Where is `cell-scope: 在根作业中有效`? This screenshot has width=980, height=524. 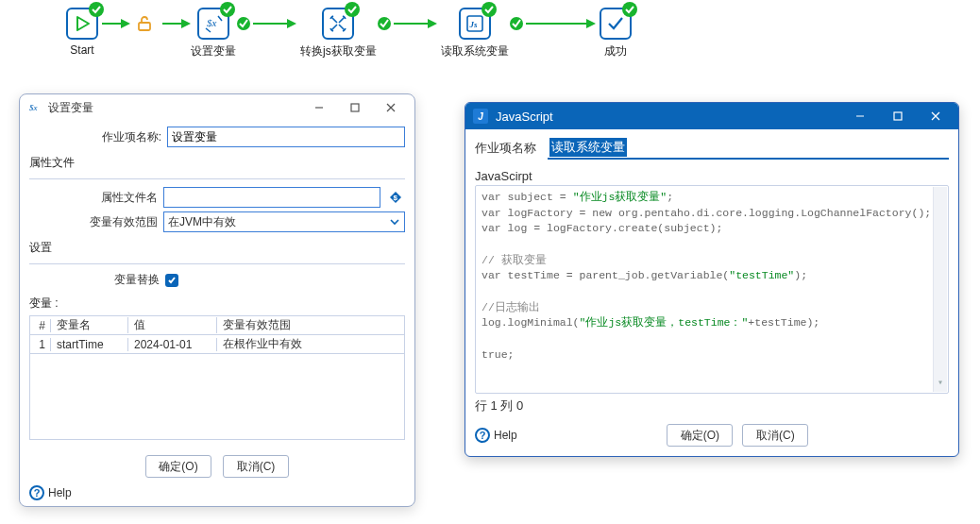
cell-scope: 在根作业中有效 is located at coordinates (311, 344).